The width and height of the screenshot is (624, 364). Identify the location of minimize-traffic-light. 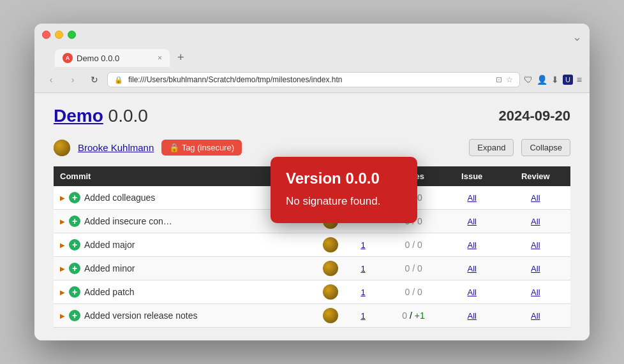
(59, 34).